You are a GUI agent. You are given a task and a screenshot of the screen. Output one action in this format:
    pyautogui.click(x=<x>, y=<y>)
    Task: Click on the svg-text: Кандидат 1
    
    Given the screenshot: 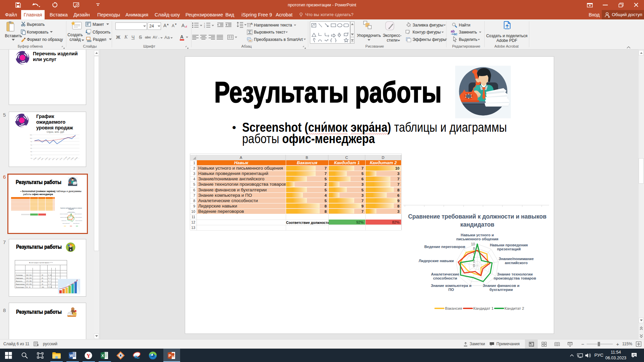 What is the action you would take?
    pyautogui.click(x=483, y=308)
    